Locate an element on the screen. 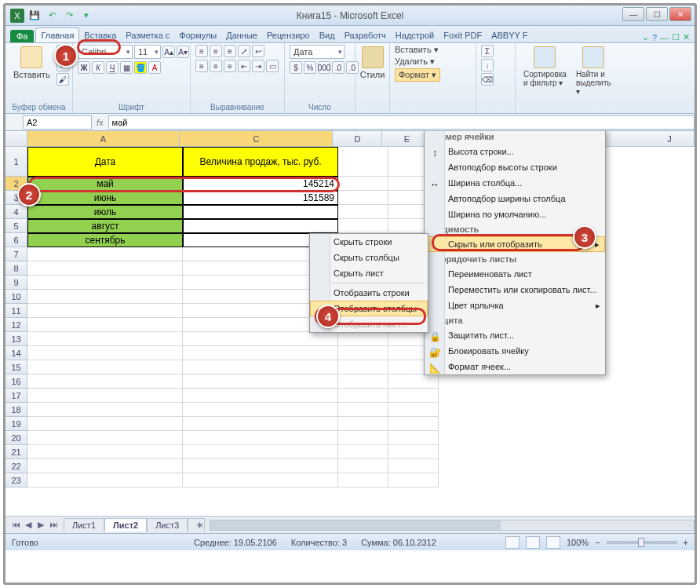  row-header-17: 17 is located at coordinates (16, 396).